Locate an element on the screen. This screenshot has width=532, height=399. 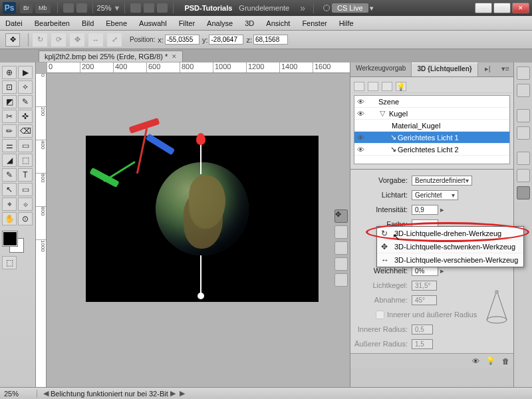
tool-move: ⊕ is located at coordinates (9, 72).